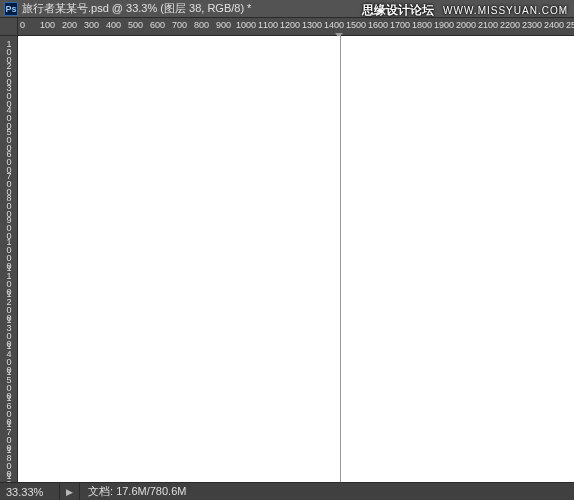  Describe the element at coordinates (70, 25) in the screenshot. I see `ruler-tick: 200` at that location.